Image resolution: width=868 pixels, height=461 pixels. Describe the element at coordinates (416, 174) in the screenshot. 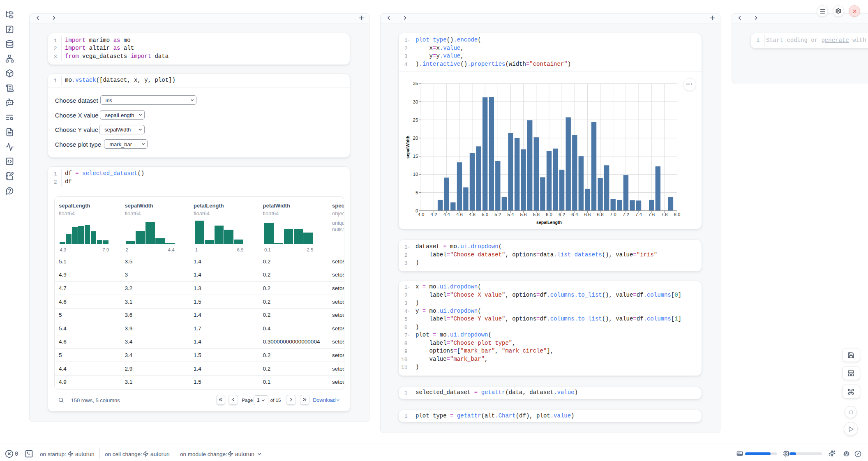

I see `svg-text: 10` at that location.